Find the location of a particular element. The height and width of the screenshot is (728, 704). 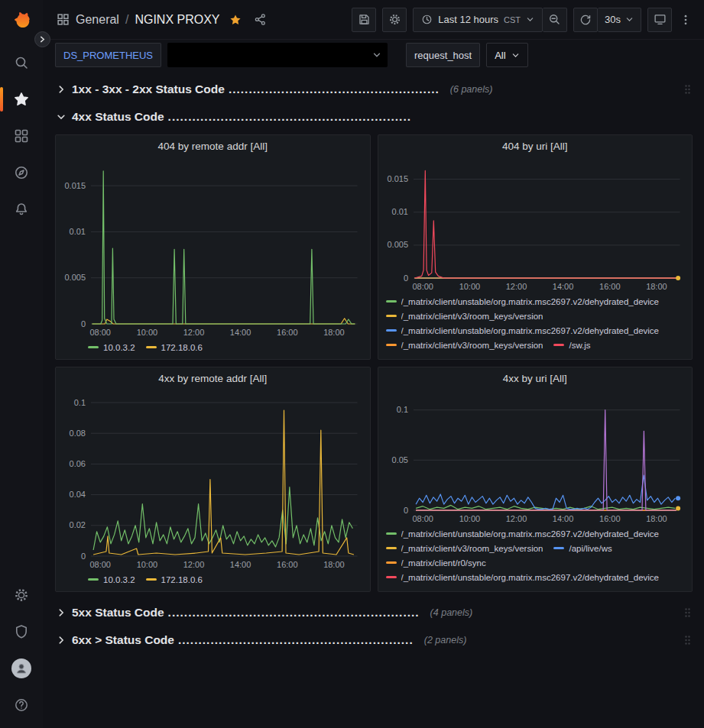

panel-title: 404 by uri [All] is located at coordinates (535, 146).